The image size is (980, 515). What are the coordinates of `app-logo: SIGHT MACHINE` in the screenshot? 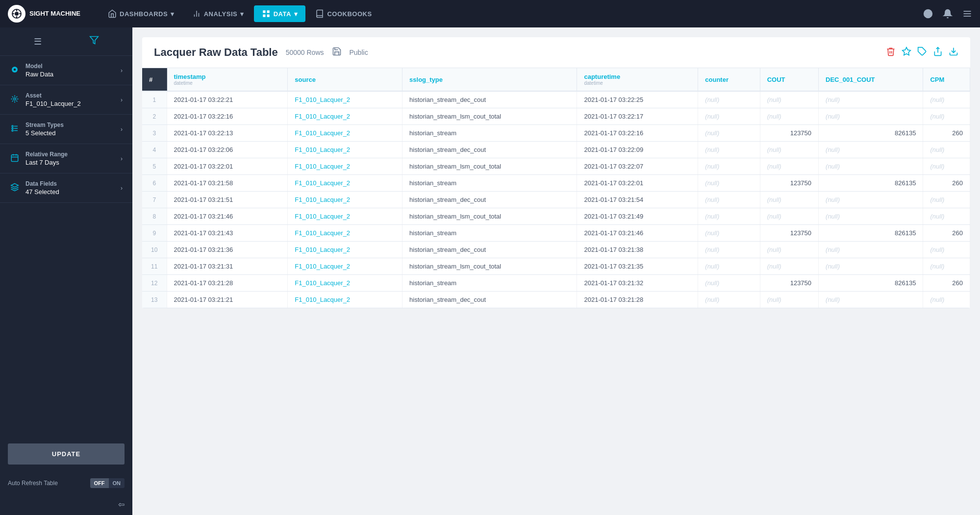 It's located at (44, 14).